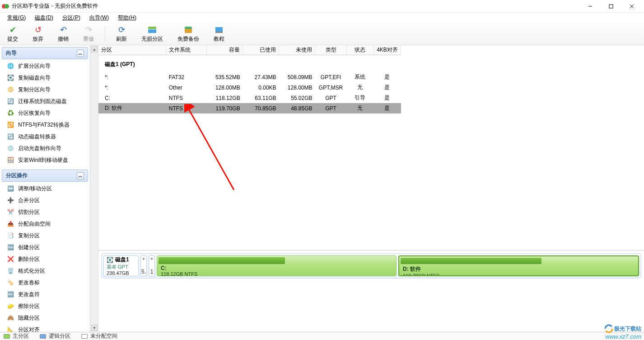 This screenshot has height=340, width=644. Describe the element at coordinates (71, 18) in the screenshot. I see `menu-partition: 分区(P)` at that location.